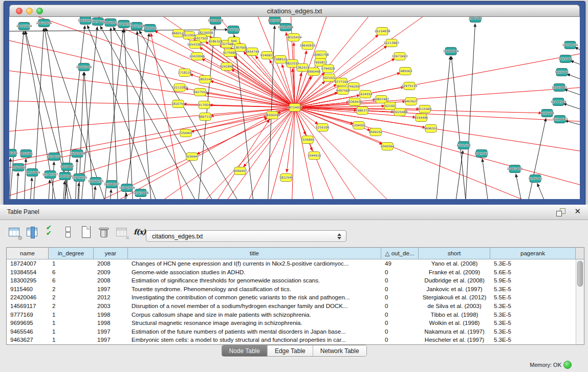 The image size is (588, 372). Describe the element at coordinates (51, 232) in the screenshot. I see `select-rows-icon` at that location.